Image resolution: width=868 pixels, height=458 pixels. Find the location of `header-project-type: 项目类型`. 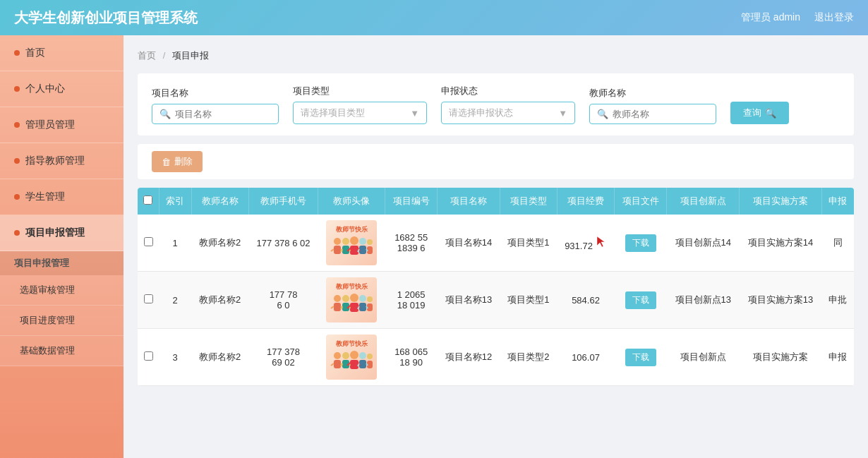

header-project-type: 项目类型 is located at coordinates (528, 201).